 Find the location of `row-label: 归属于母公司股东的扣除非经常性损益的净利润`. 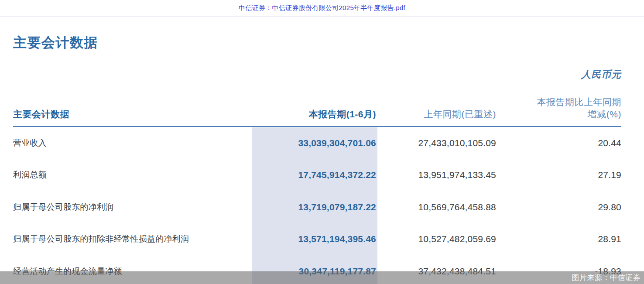

row-label: 归属于母公司股东的扣除非经常性损益的净利润 is located at coordinates (133, 239).